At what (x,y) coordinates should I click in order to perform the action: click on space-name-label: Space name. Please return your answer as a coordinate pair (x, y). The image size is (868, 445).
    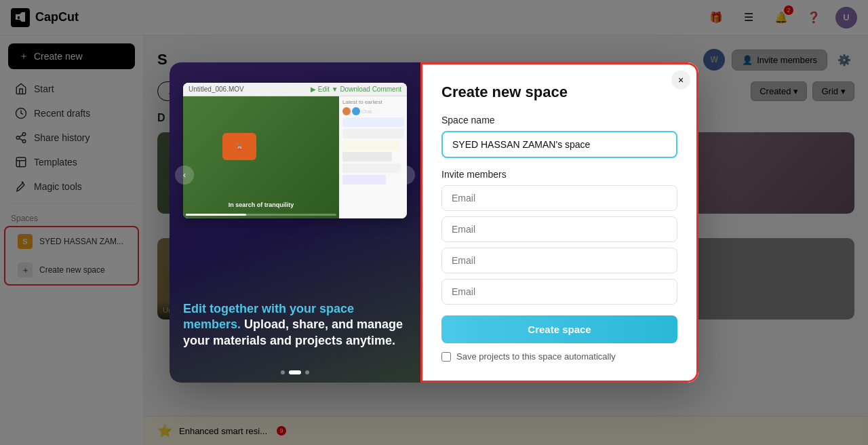
    Looking at the image, I should click on (559, 120).